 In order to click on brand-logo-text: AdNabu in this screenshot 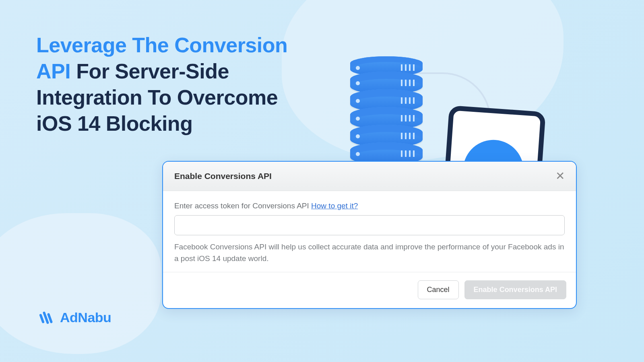, I will do `click(85, 318)`.